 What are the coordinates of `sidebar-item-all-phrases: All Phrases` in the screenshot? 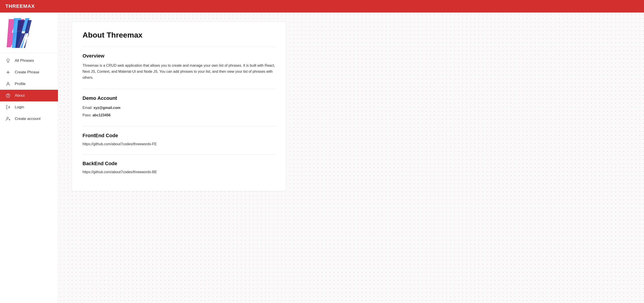 It's located at (29, 61).